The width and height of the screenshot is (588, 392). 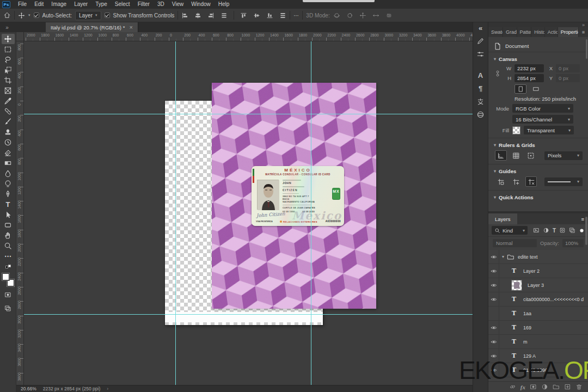 I want to click on pen-tool, so click(x=8, y=194).